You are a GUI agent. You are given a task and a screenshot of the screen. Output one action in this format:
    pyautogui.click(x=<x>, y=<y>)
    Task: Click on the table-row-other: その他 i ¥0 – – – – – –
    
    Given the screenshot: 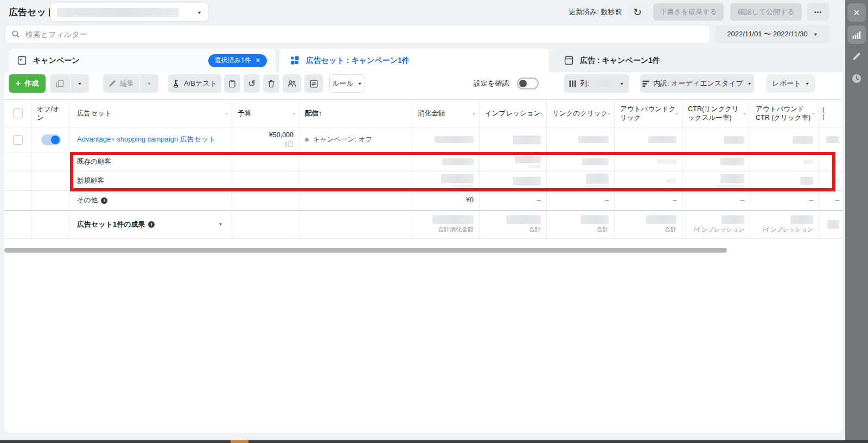 What is the action you would take?
    pyautogui.click(x=423, y=201)
    